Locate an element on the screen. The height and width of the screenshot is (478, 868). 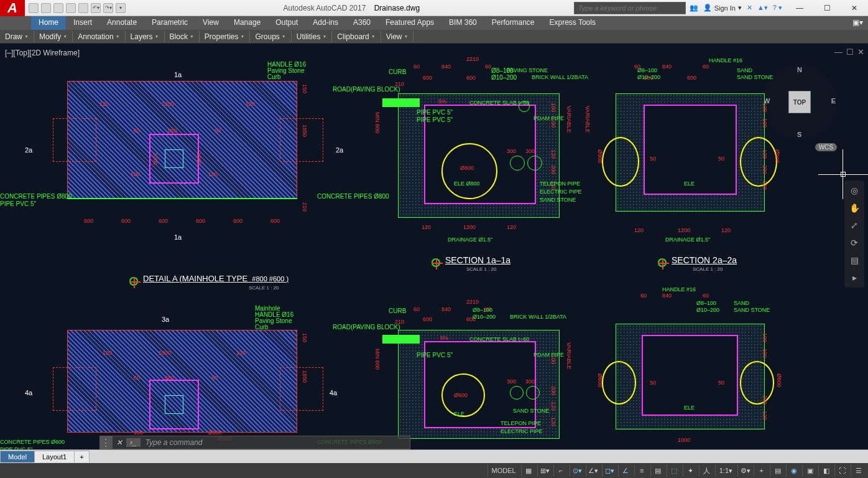
nav-orbit-icon: ⟳ is located at coordinates (854, 243).